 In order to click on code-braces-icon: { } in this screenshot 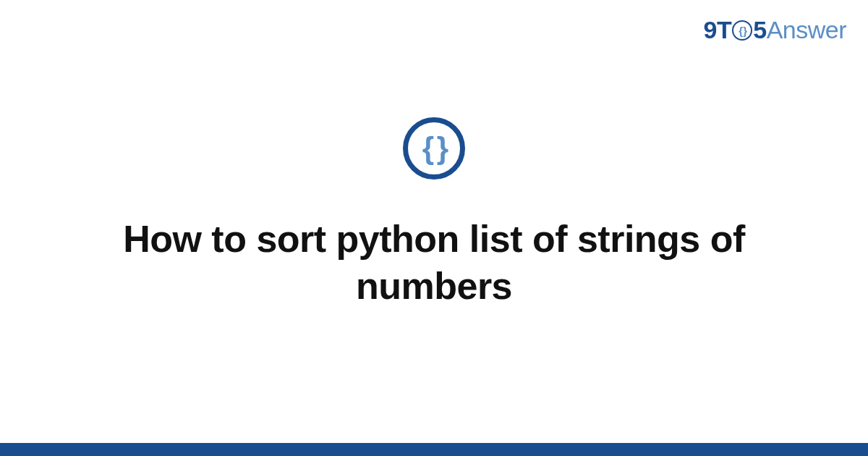, I will do `click(434, 148)`.